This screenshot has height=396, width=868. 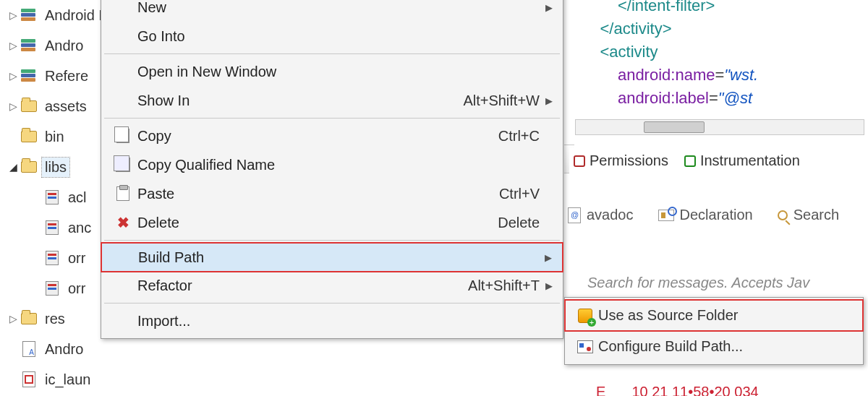 I want to click on manifest-tabs: Permissions Instrumentation, so click(x=687, y=160).